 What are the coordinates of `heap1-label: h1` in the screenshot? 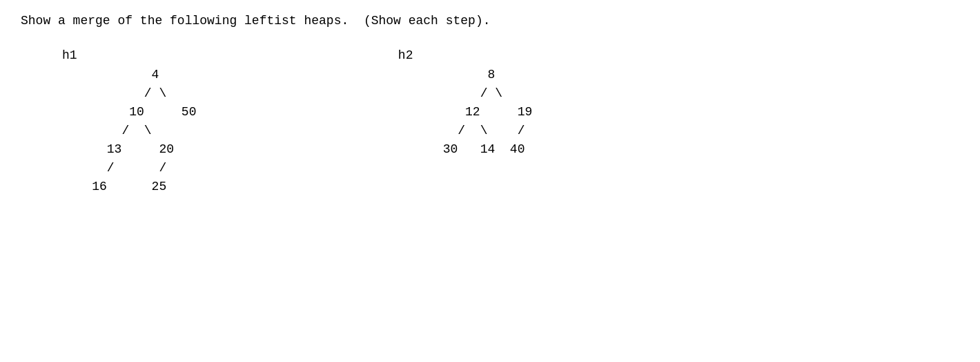 It's located at (70, 55).